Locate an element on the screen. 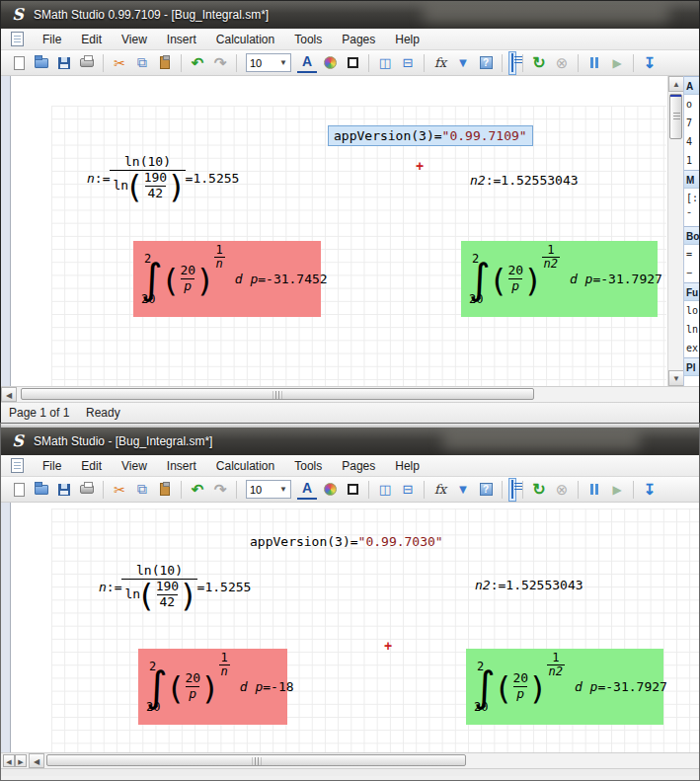  panel-item: lo is located at coordinates (691, 310).